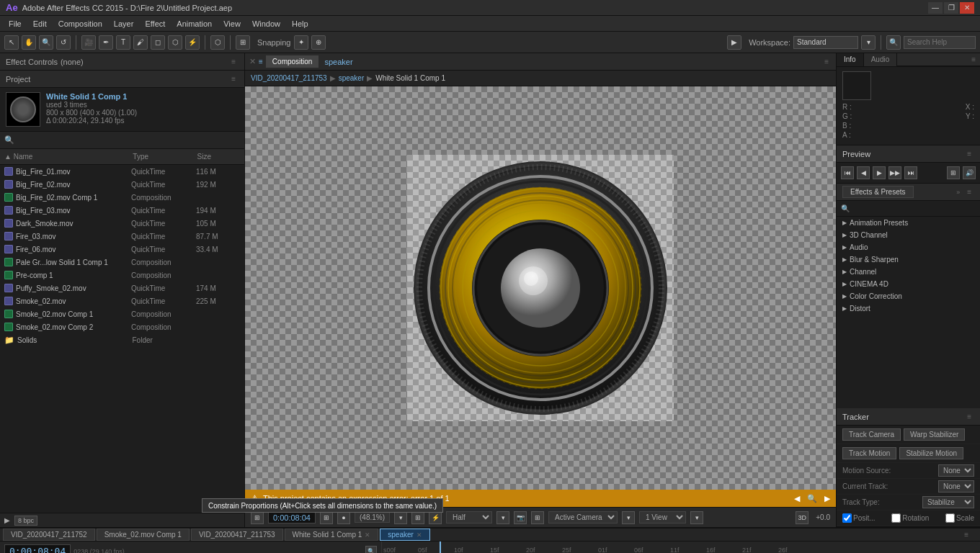 Image resolution: width=980 pixels, height=553 pixels. Describe the element at coordinates (914, 209) in the screenshot. I see `effects-search-input` at that location.